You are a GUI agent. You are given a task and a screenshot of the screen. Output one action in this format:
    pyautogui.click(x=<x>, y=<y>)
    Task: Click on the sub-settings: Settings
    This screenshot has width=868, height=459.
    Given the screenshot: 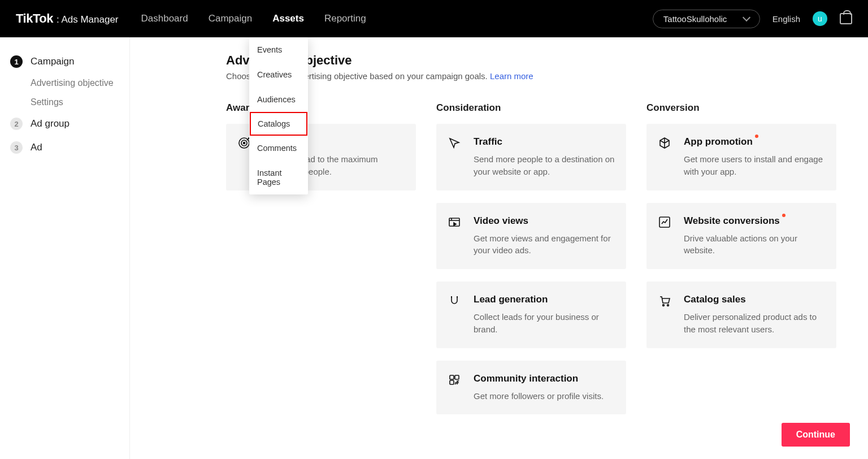 What is the action you would take?
    pyautogui.click(x=64, y=102)
    